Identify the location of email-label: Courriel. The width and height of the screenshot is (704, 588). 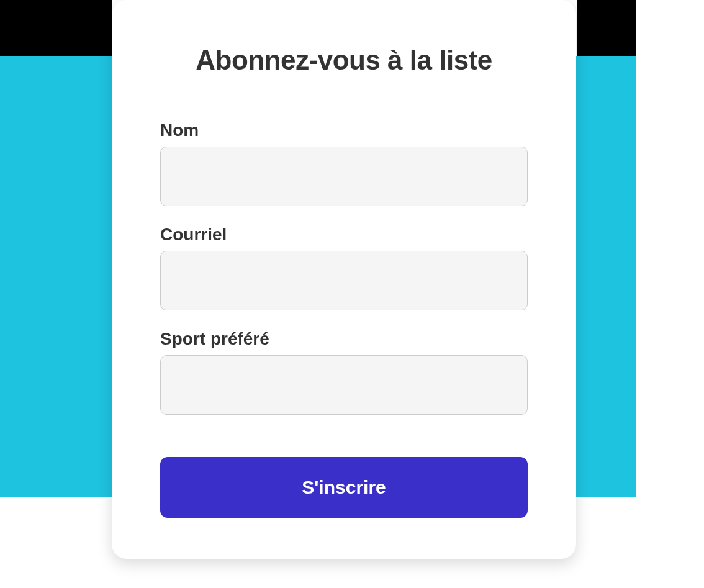
(344, 235).